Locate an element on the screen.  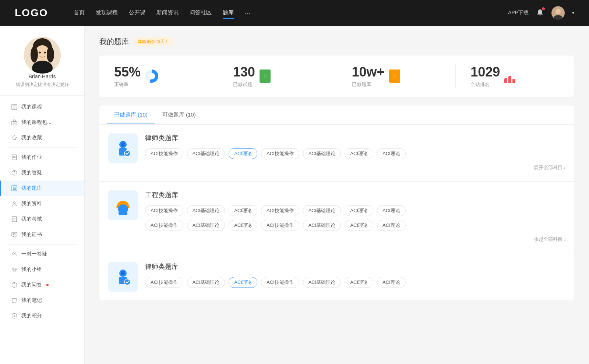
sidebar-label-course: 我的课程 is located at coordinates (32, 107).